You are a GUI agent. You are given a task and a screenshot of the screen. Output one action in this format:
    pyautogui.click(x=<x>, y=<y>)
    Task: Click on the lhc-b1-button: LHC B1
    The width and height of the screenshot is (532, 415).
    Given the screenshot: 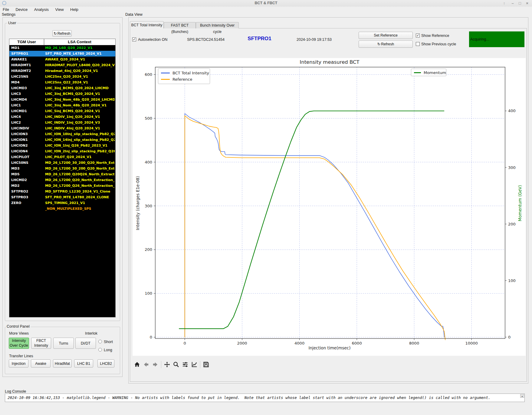 What is the action you would take?
    pyautogui.click(x=84, y=363)
    